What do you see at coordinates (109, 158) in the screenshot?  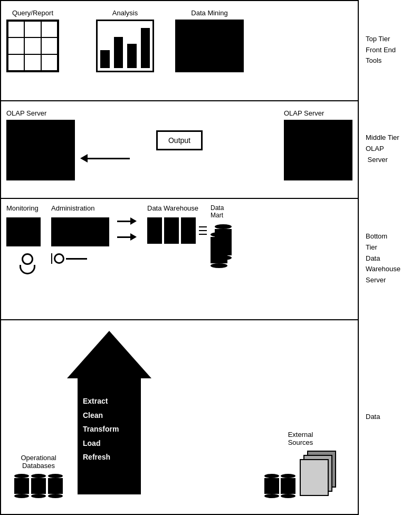 I see `arrow-left-line` at bounding box center [109, 158].